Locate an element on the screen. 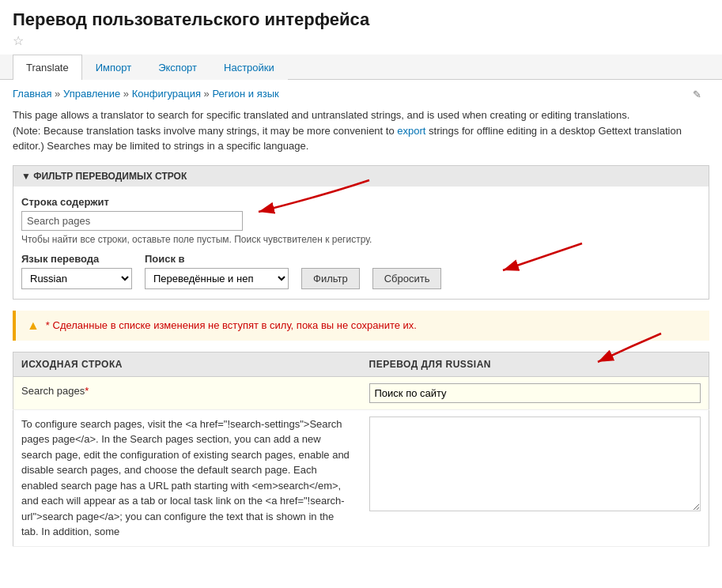 This screenshot has height=588, width=722. string-contains-row: Строка содержит Чтобы найти все строки, … is located at coordinates (361, 220).